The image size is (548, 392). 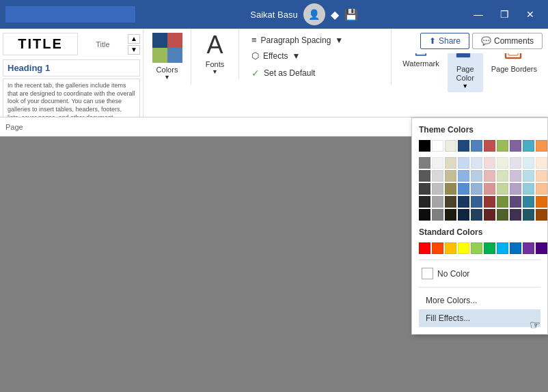 What do you see at coordinates (480, 273) in the screenshot?
I see `no-color-item: No Color` at bounding box center [480, 273].